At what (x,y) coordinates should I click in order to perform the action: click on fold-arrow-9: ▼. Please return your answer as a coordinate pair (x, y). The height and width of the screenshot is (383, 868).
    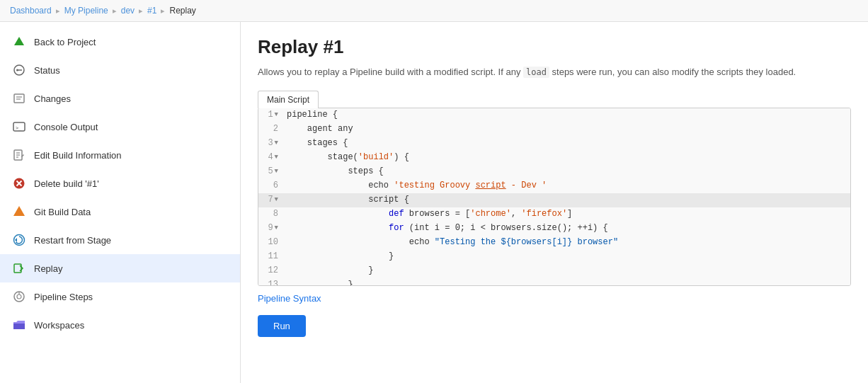
    Looking at the image, I should click on (276, 228).